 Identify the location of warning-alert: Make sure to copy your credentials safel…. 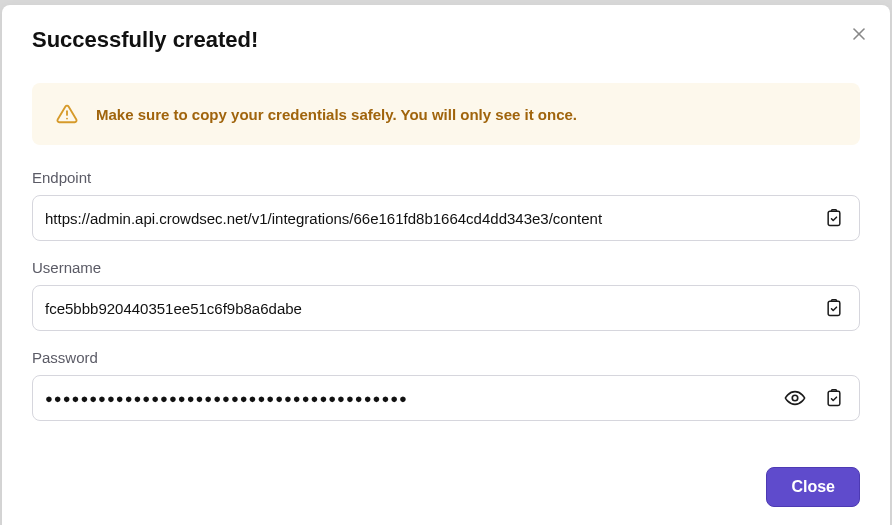
(446, 114).